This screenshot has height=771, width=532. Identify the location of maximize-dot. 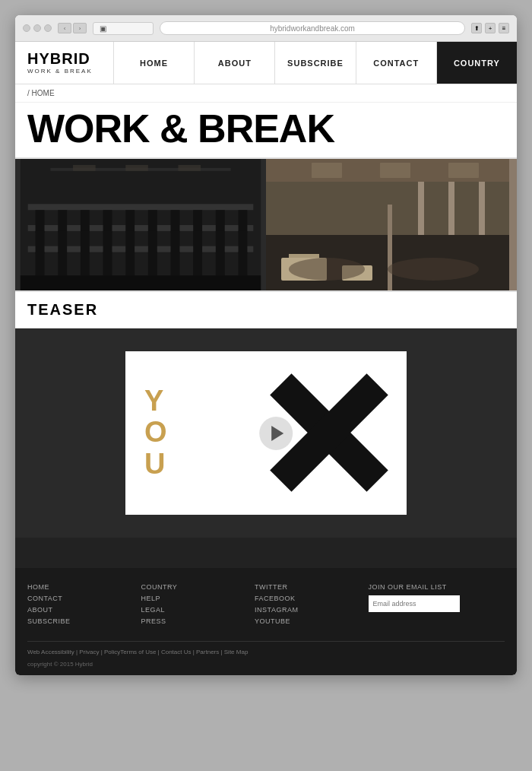
(48, 28).